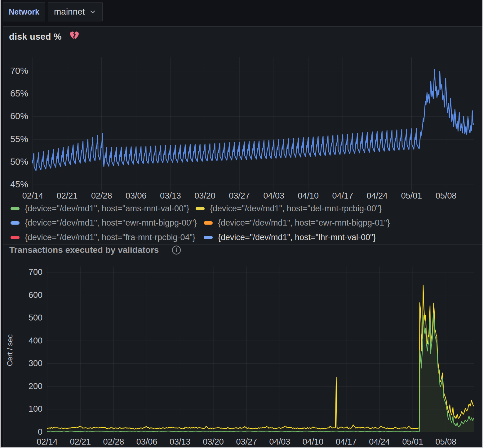 Image resolution: width=483 pixels, height=448 pixels. I want to click on svg-text: 300, so click(35, 363).